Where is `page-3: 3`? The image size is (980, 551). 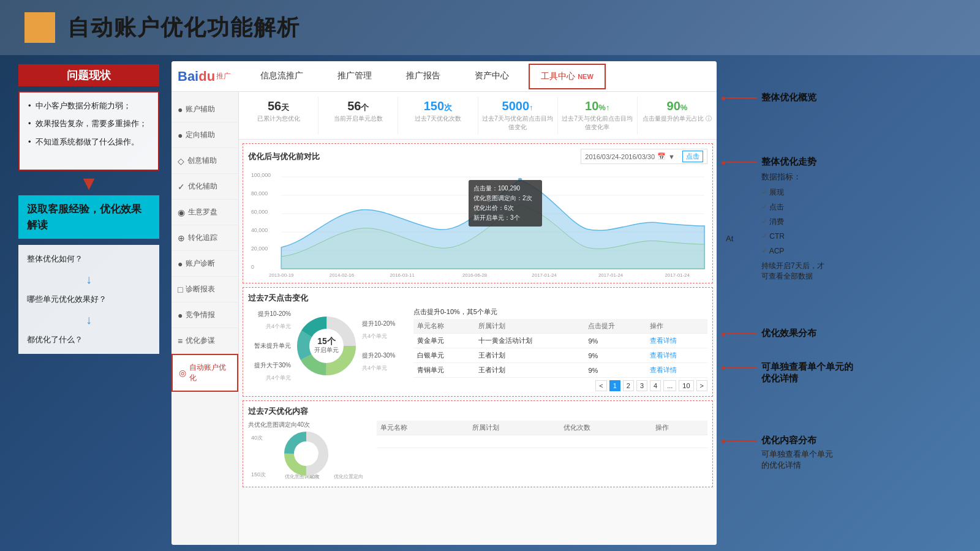 page-3: 3 is located at coordinates (642, 386).